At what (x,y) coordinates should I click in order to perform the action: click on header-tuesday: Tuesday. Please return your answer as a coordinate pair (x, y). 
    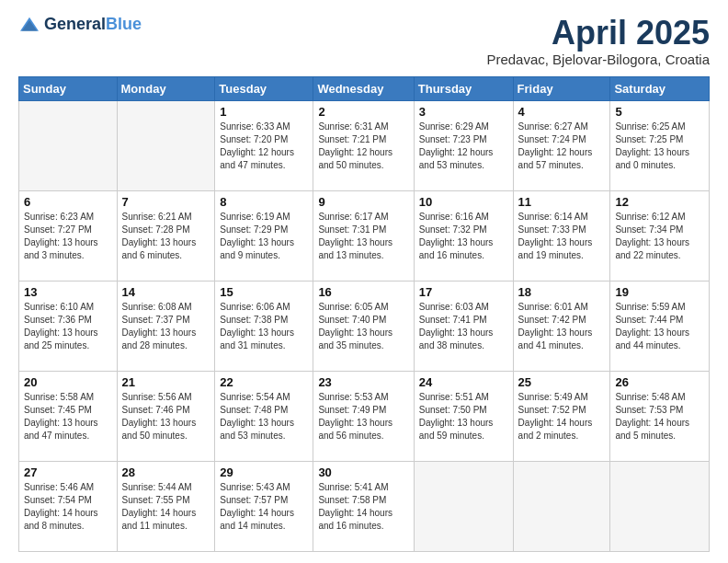
    Looking at the image, I should click on (265, 88).